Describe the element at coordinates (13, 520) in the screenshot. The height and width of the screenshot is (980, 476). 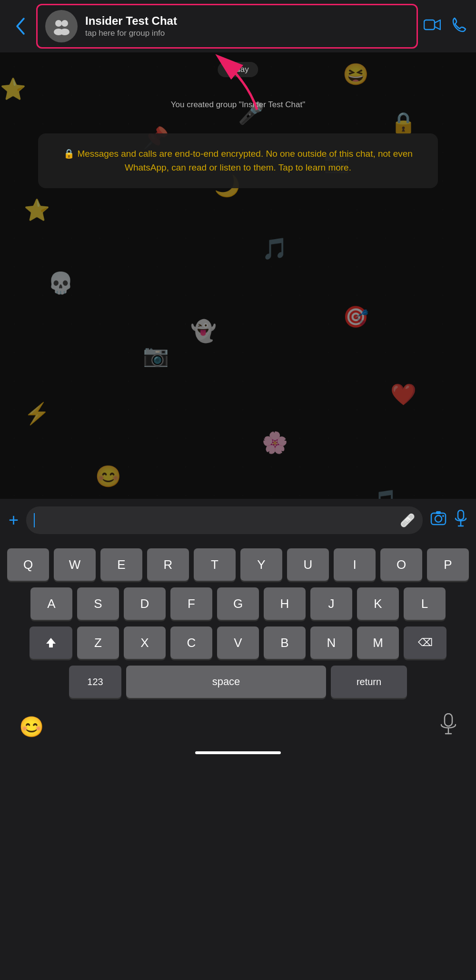
I see `attachment-button: +` at that location.